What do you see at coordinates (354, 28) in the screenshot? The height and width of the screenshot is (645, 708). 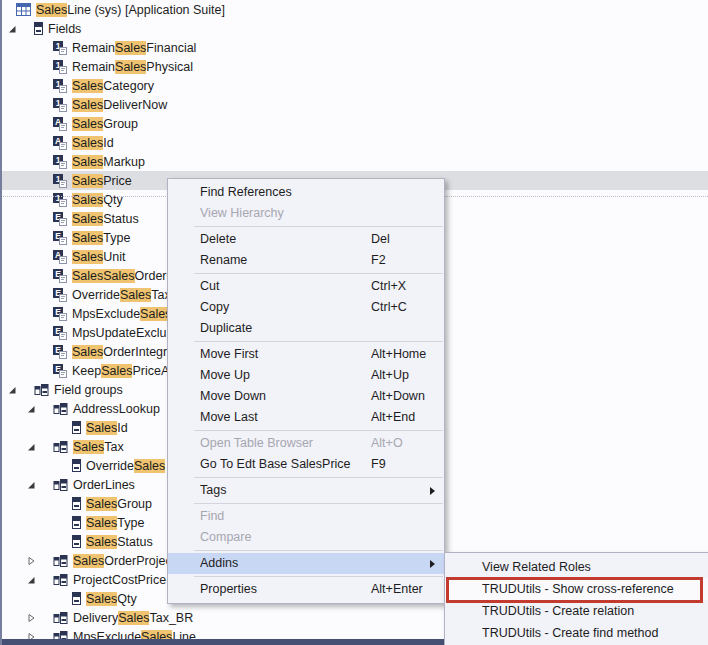 I see `tree-row-fields: Fields` at bounding box center [354, 28].